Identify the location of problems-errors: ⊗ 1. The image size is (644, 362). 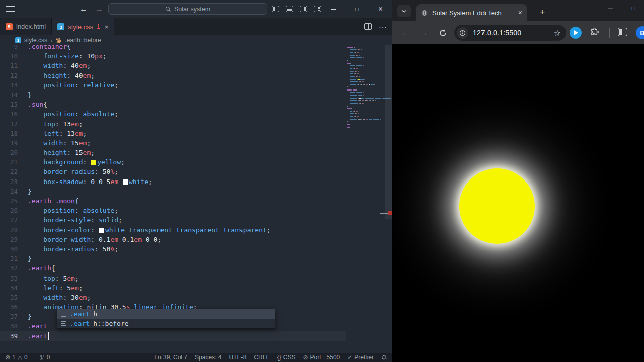
(10, 357).